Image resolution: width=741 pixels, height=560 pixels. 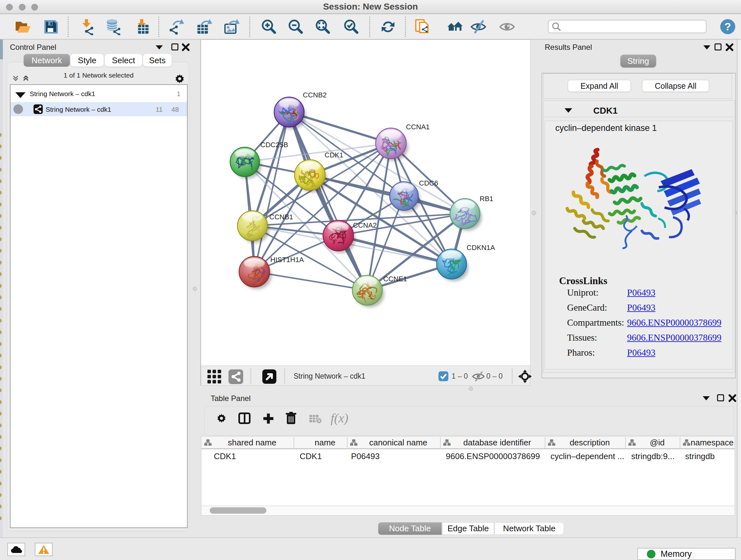 What do you see at coordinates (395, 279) in the screenshot?
I see `svg-text: CCNE1` at bounding box center [395, 279].